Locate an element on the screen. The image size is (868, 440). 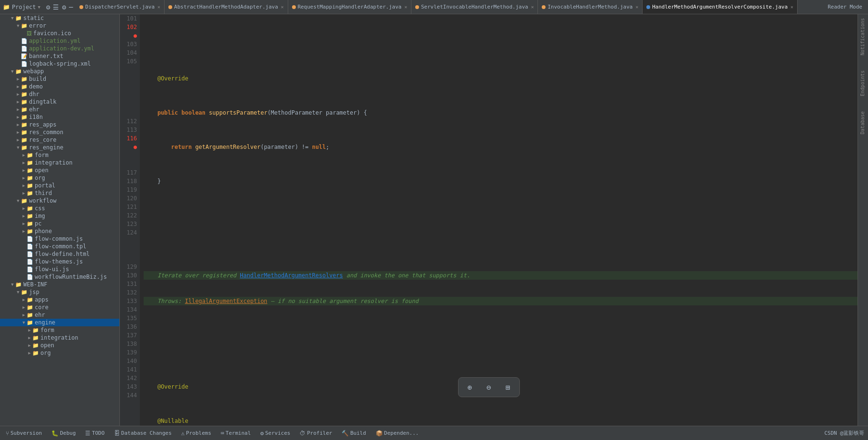
profiler-icon: ⏱ is located at coordinates (302, 433).